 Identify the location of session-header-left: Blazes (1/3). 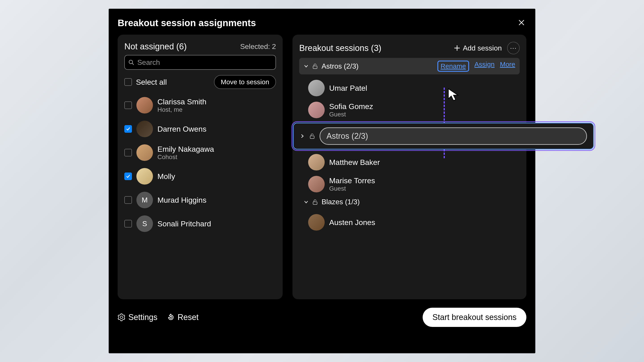
(332, 202).